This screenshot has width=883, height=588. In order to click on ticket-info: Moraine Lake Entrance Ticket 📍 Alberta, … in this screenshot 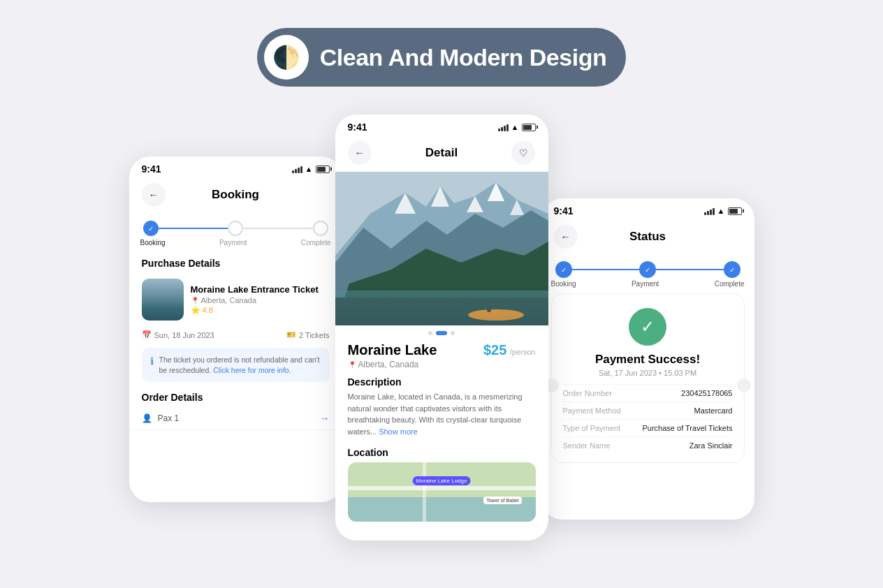, I will do `click(254, 300)`.